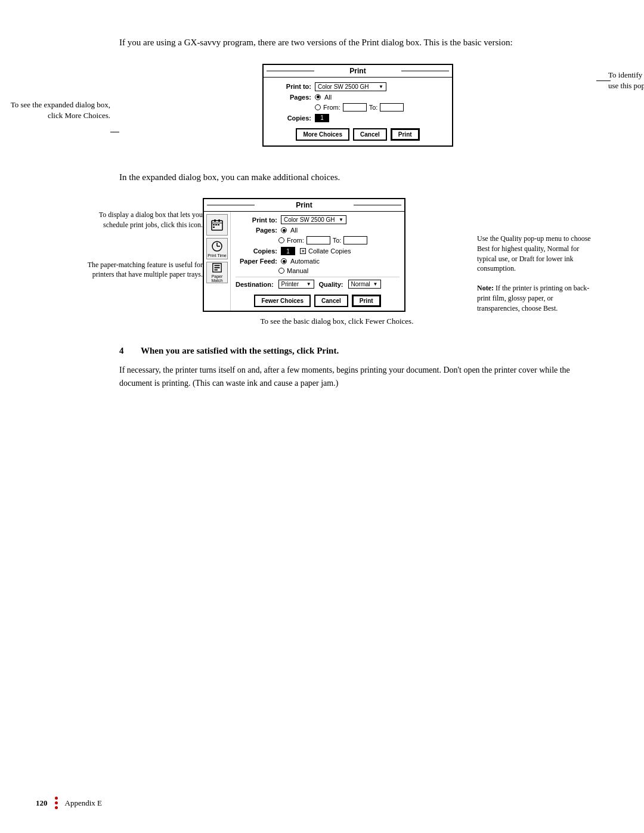 This screenshot has height=833, width=644. I want to click on exp-from-radio, so click(281, 240).